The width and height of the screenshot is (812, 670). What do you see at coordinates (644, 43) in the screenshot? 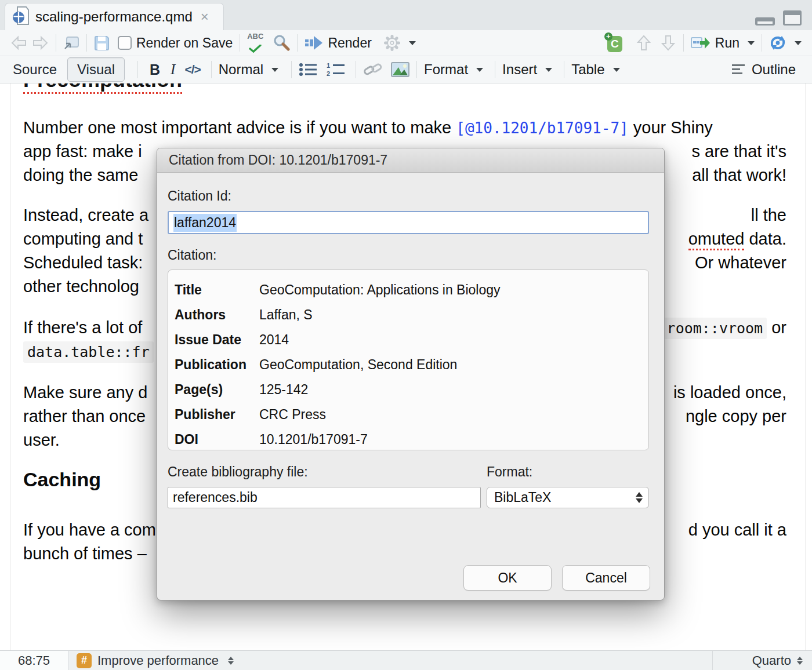
I see `jump-previous-button` at bounding box center [644, 43].